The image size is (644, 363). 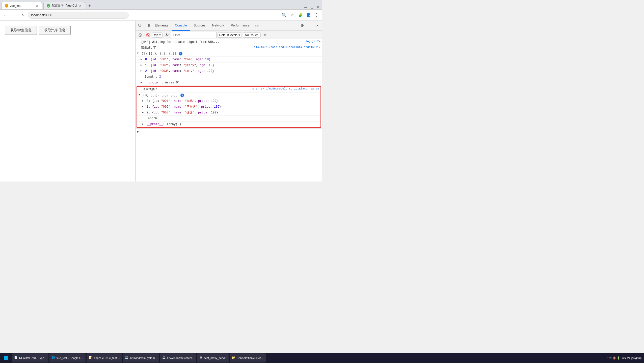 What do you see at coordinates (140, 35) in the screenshot?
I see `console-clear-button` at bounding box center [140, 35].